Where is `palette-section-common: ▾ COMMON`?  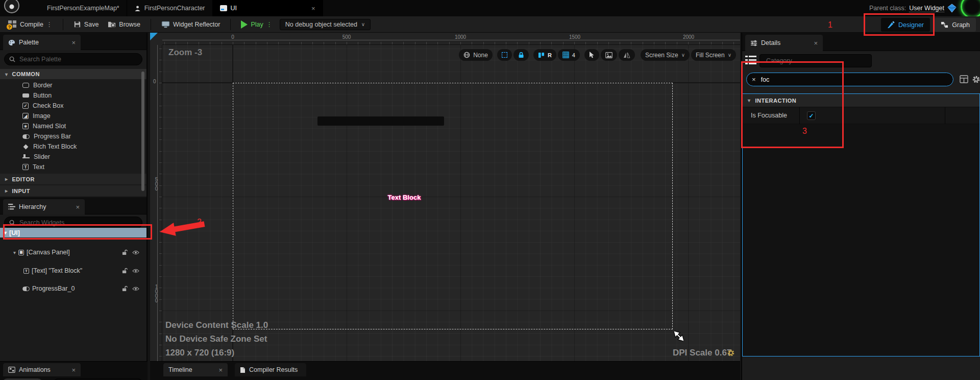 palette-section-common: ▾ COMMON is located at coordinates (74, 75).